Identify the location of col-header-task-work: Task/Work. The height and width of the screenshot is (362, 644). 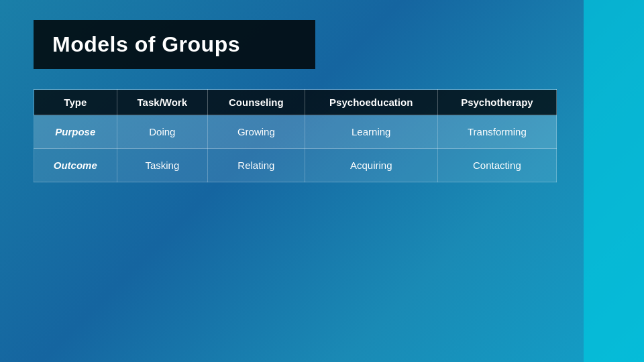
(162, 103).